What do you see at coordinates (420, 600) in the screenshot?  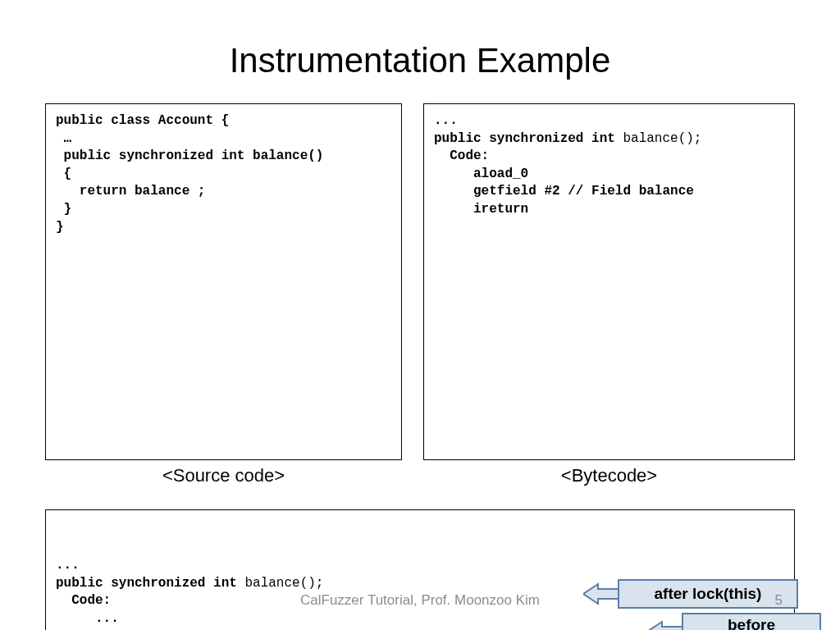 I see `footer-text: CalFuzzer Tutorial, Prof. Moonzoo Kim` at bounding box center [420, 600].